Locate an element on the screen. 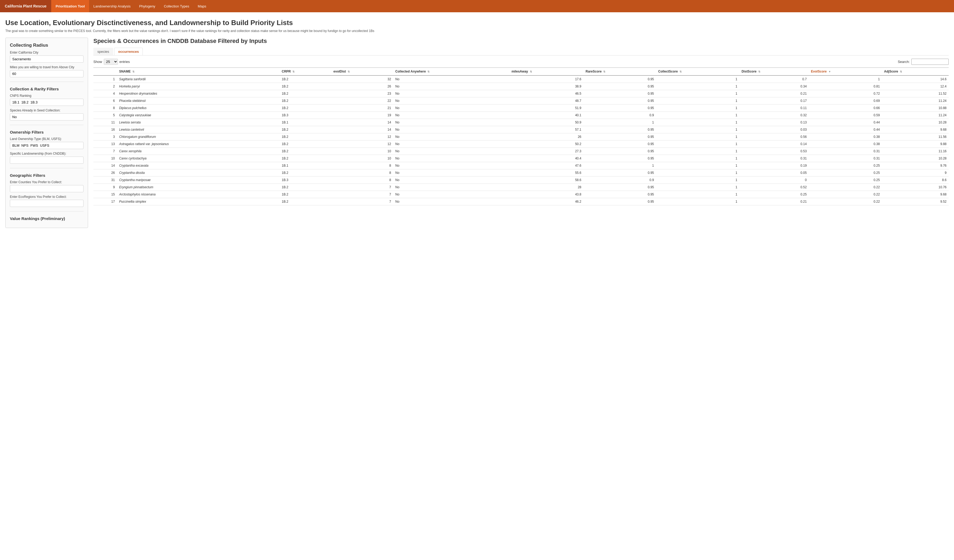  cell-idx: 31 is located at coordinates (105, 180).